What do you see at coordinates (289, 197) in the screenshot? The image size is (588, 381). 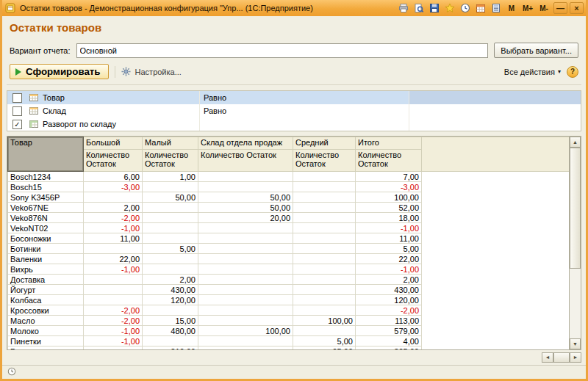 I see `table-row: Sony K3456P50,0050,00100,00` at bounding box center [289, 197].